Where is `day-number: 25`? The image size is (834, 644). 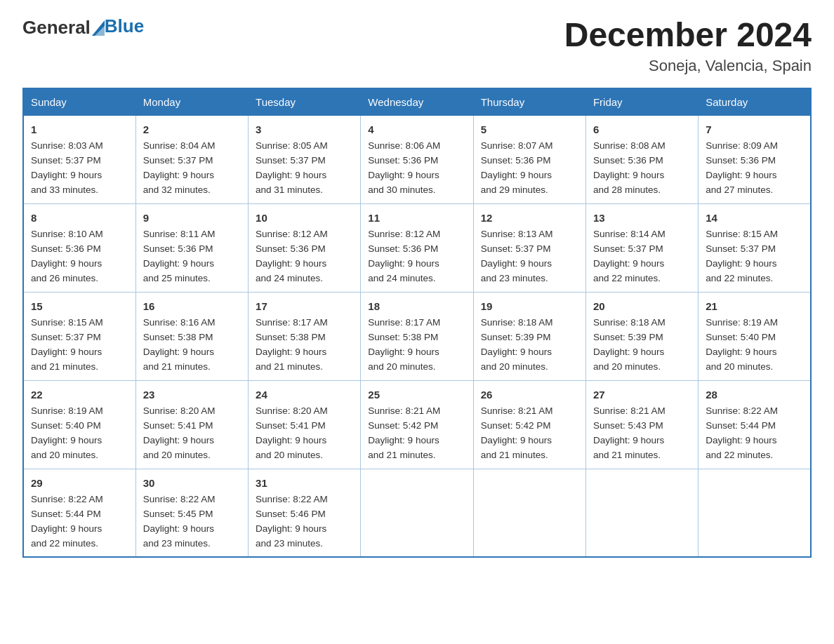 day-number: 25 is located at coordinates (417, 394).